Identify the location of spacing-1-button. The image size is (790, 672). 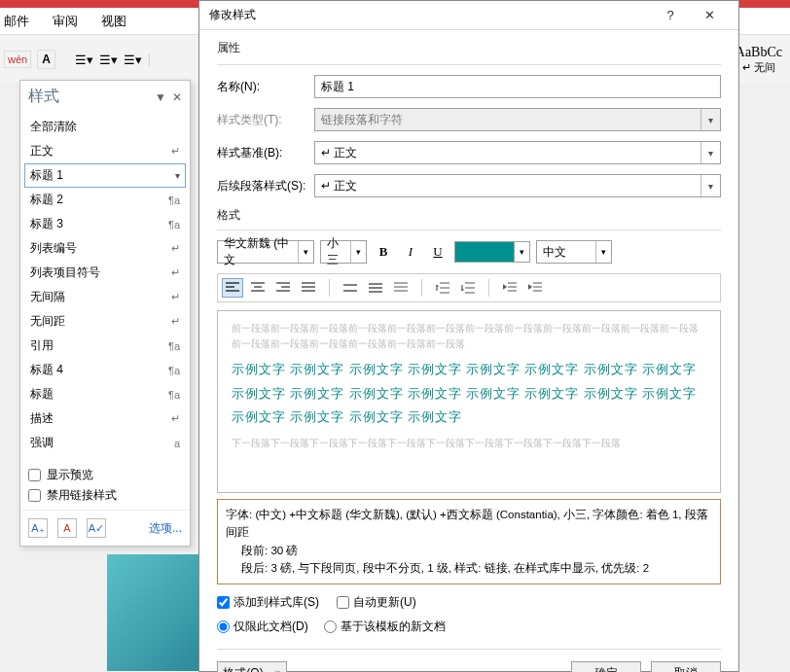
(350, 288).